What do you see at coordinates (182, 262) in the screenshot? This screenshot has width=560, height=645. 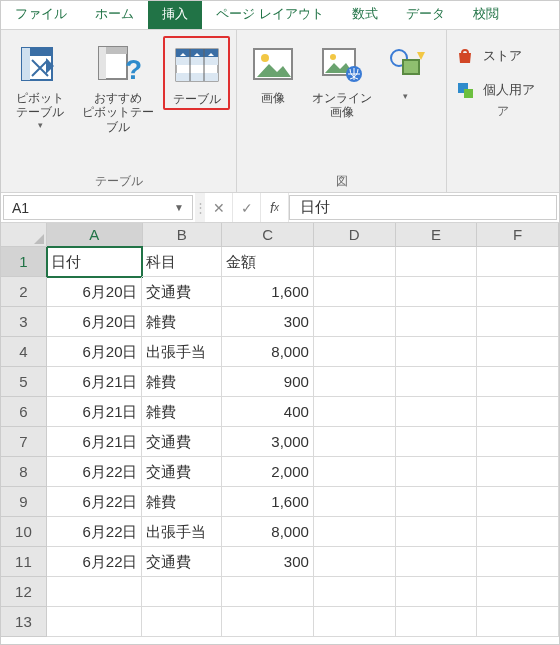 I see `cell-B1: 科目` at bounding box center [182, 262].